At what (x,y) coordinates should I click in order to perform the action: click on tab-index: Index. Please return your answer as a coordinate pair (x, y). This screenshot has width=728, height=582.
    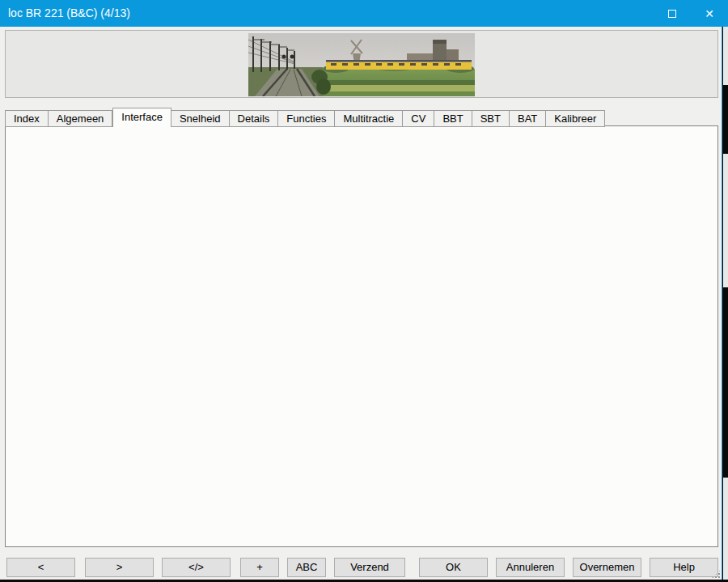
    Looking at the image, I should click on (27, 118).